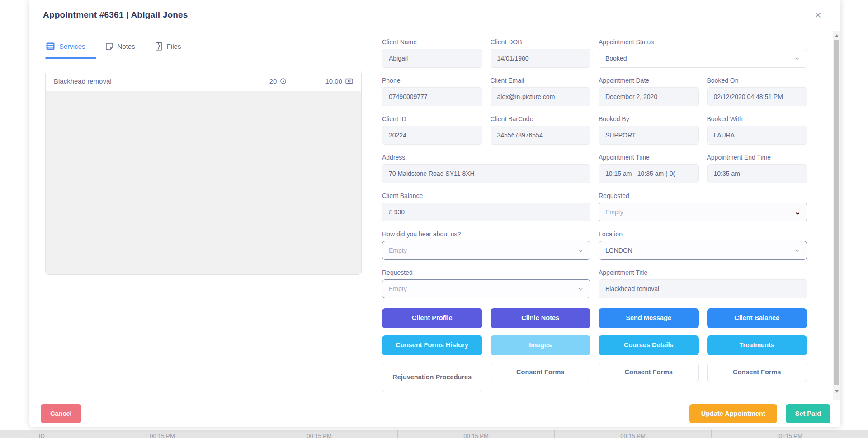  I want to click on service-duration-value: 20, so click(273, 81).